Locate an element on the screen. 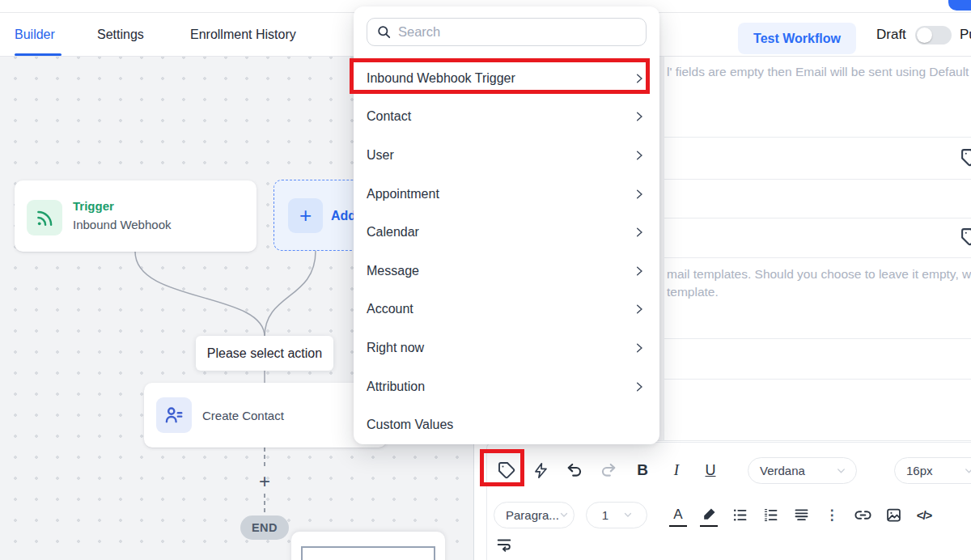 The image size is (971, 560). dropdown-search-box is located at coordinates (507, 32).